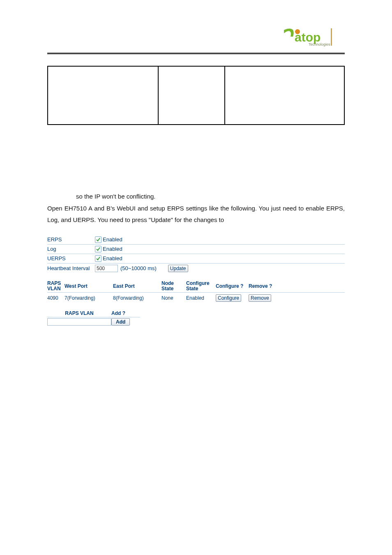  What do you see at coordinates (196, 208) in the screenshot?
I see `body-text: so the IP won't be conflicting. Open EH7…` at bounding box center [196, 208].